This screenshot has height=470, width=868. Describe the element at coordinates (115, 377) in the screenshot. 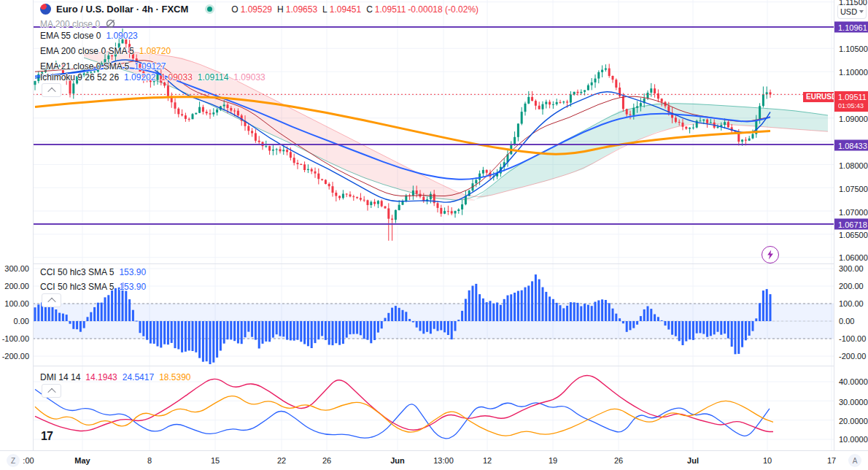

I see `legend-dmi: DMI 14 14 14.1943 24.5417 18.5390` at that location.